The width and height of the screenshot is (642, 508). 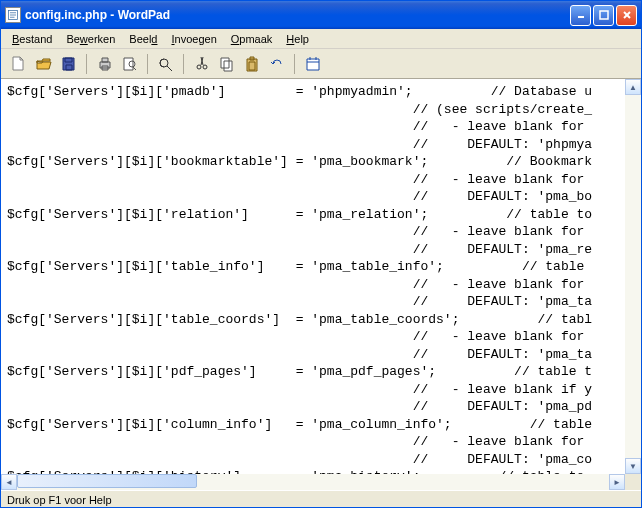 What do you see at coordinates (60, 500) in the screenshot?
I see `status-text: Druk op F1 voor Help` at bounding box center [60, 500].